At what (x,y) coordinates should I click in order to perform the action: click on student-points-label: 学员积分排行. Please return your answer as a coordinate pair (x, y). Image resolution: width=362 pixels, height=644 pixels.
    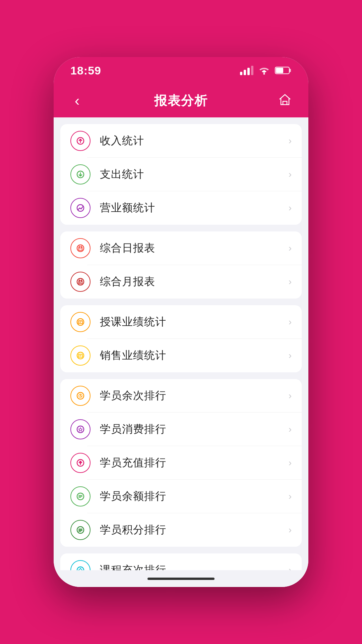
    Looking at the image, I should click on (194, 530).